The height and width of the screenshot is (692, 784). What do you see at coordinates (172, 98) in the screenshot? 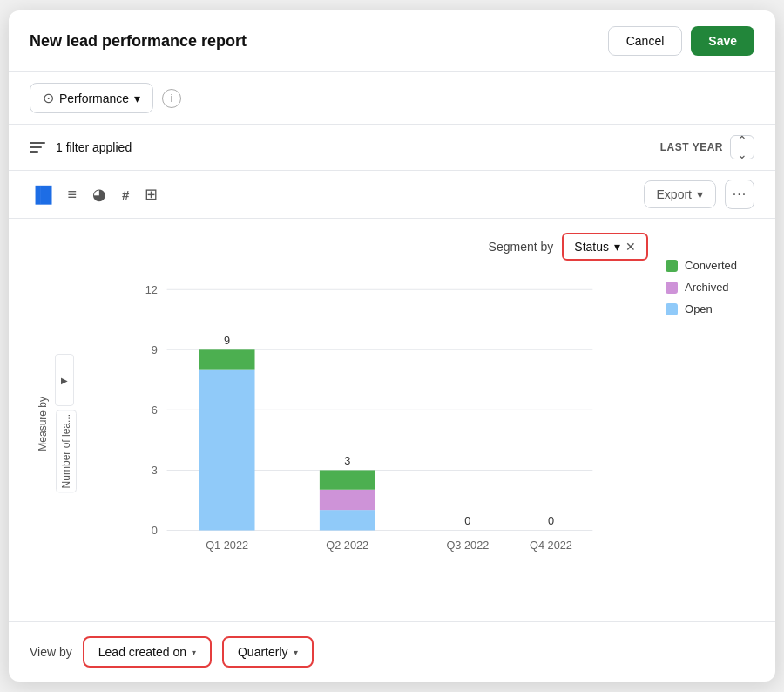
I see `info-icon: i` at bounding box center [172, 98].